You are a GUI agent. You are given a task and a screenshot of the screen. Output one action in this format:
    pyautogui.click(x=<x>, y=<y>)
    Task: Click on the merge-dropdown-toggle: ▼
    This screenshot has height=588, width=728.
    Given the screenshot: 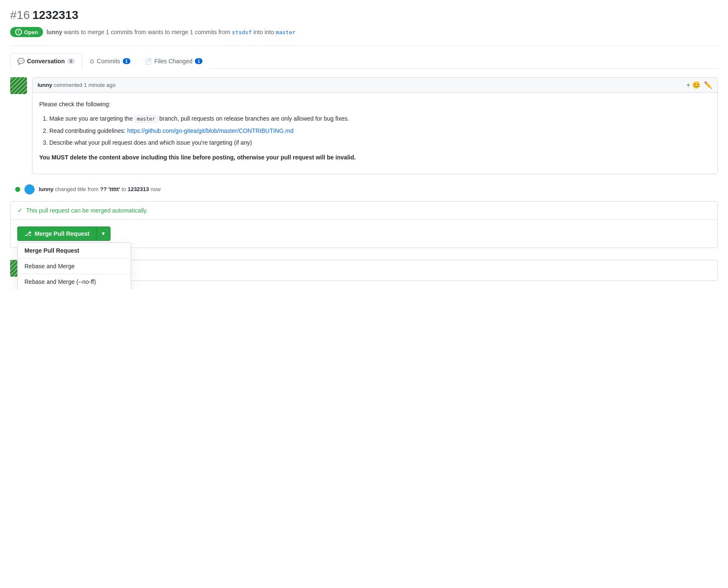 What is the action you would take?
    pyautogui.click(x=103, y=234)
    